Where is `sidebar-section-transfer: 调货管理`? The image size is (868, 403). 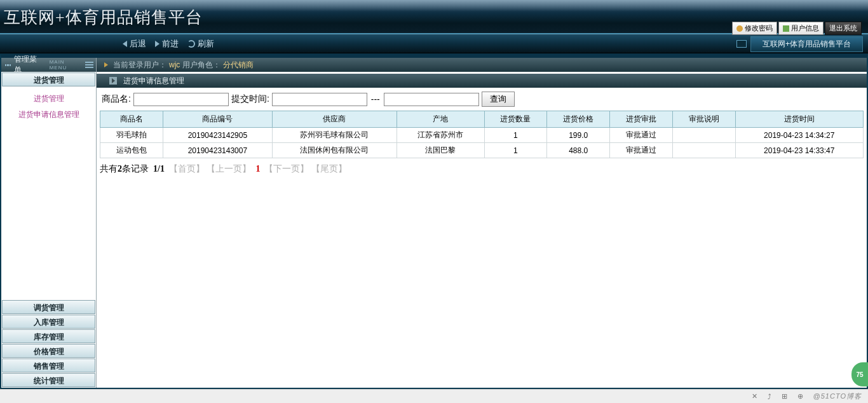 sidebar-section-transfer: 调货管理 is located at coordinates (48, 307).